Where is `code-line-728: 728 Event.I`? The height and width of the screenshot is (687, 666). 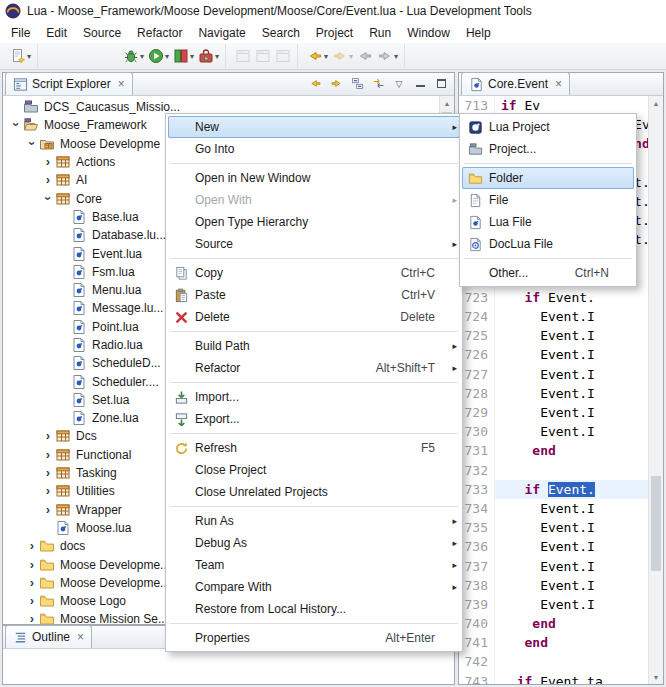 code-line-728: 728 Event.I is located at coordinates (554, 394).